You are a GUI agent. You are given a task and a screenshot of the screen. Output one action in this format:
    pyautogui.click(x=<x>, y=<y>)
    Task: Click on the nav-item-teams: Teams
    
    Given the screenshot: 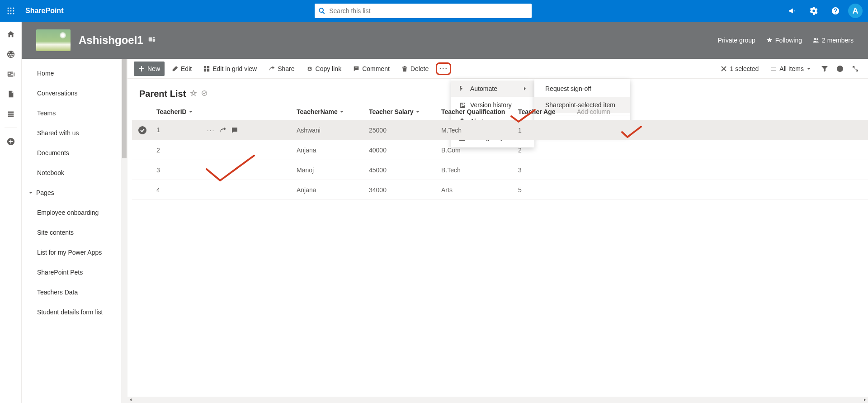 What is the action you would take?
    pyautogui.click(x=71, y=113)
    